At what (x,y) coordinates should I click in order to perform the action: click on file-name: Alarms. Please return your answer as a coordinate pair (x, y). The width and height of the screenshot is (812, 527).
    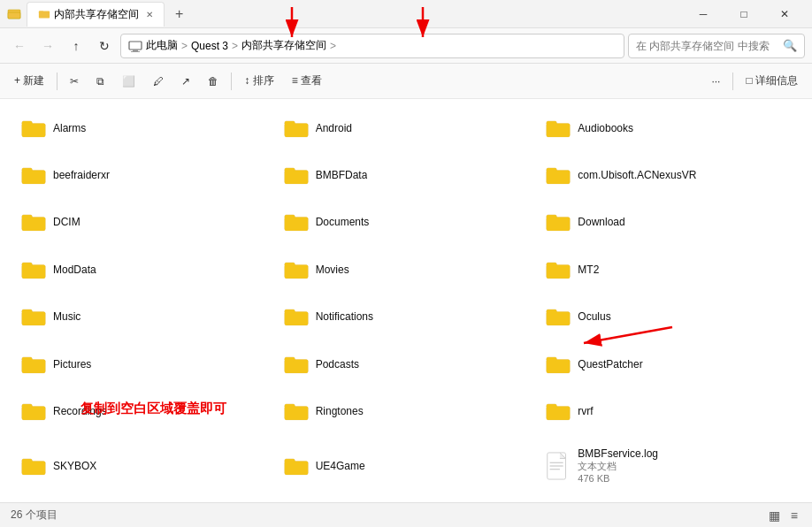
    Looking at the image, I should click on (69, 128).